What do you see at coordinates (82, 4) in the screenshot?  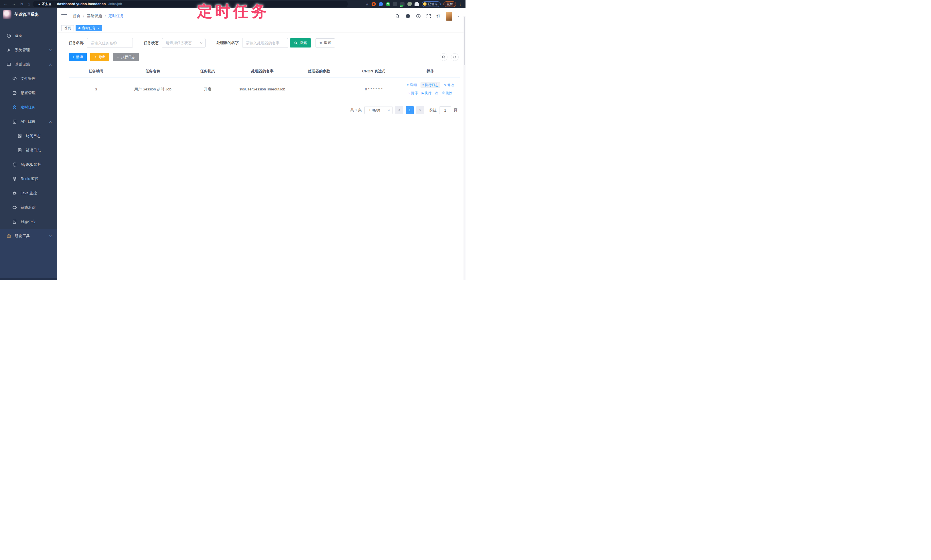 I see `url-host: dashboard.yudao.iocoder.cn` at bounding box center [82, 4].